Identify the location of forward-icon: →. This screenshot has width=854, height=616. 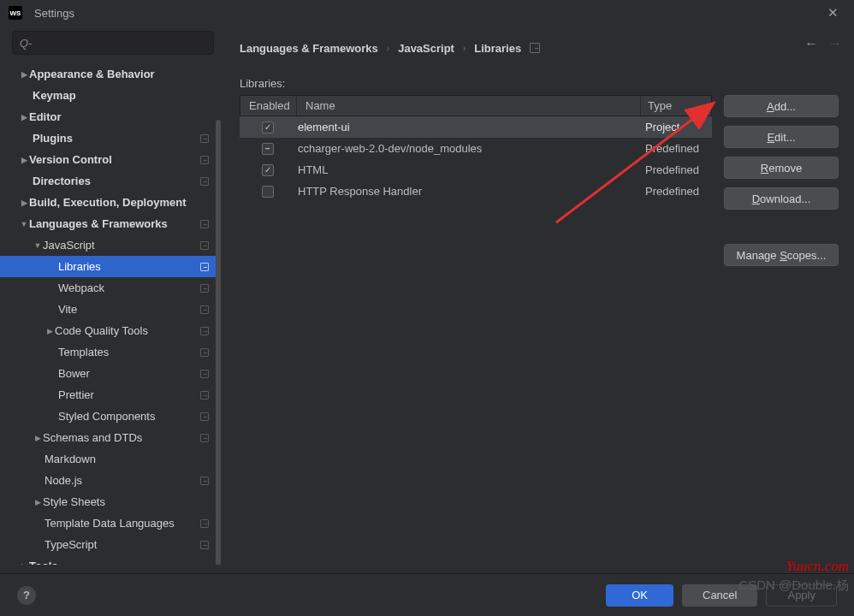
(835, 44).